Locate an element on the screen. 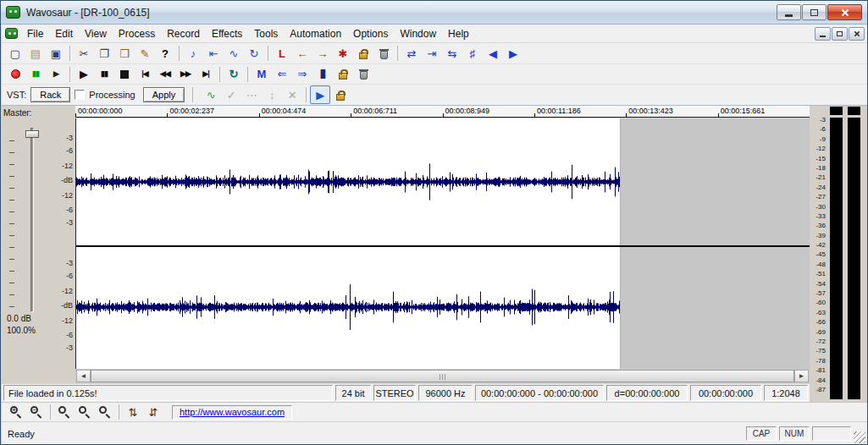 The width and height of the screenshot is (868, 445). vst-more-button: ⋯ is located at coordinates (252, 95).